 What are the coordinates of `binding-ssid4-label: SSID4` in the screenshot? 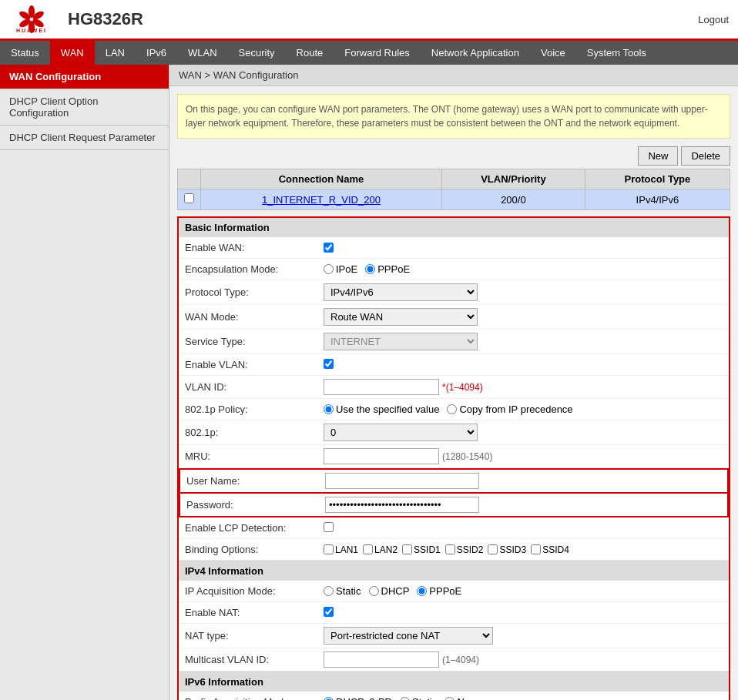 It's located at (550, 550).